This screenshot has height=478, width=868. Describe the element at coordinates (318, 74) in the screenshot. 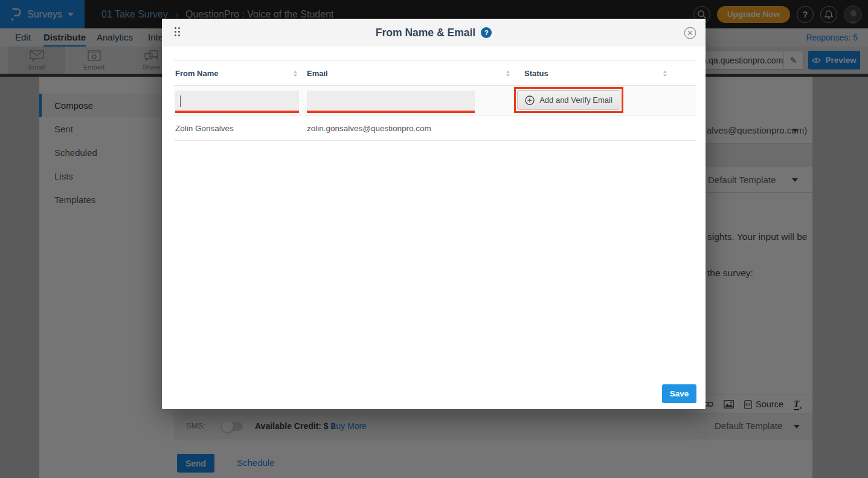

I see `column-email: Email` at that location.